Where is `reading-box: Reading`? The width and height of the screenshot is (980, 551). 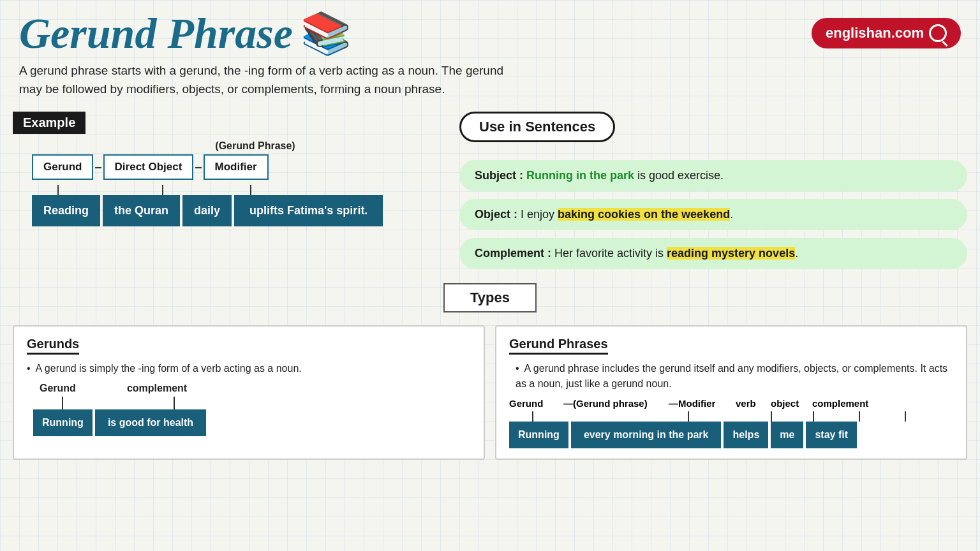
reading-box: Reading is located at coordinates (66, 210).